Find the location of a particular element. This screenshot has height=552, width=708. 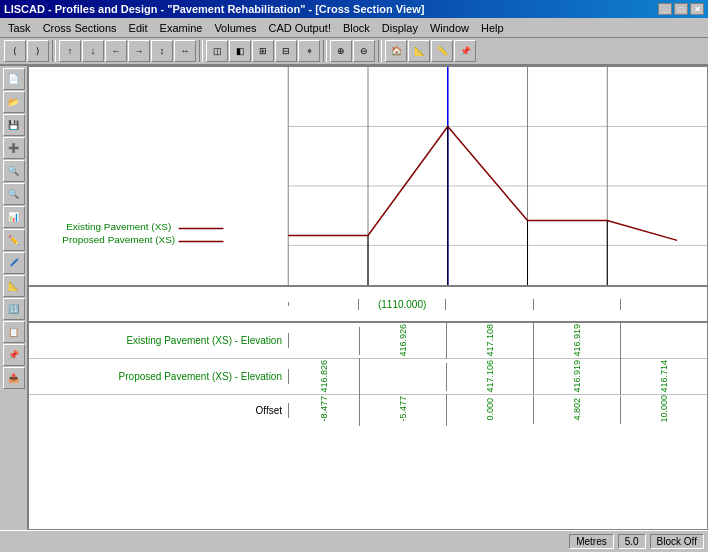

toolbar-btn-15: ⊖ is located at coordinates (364, 51).